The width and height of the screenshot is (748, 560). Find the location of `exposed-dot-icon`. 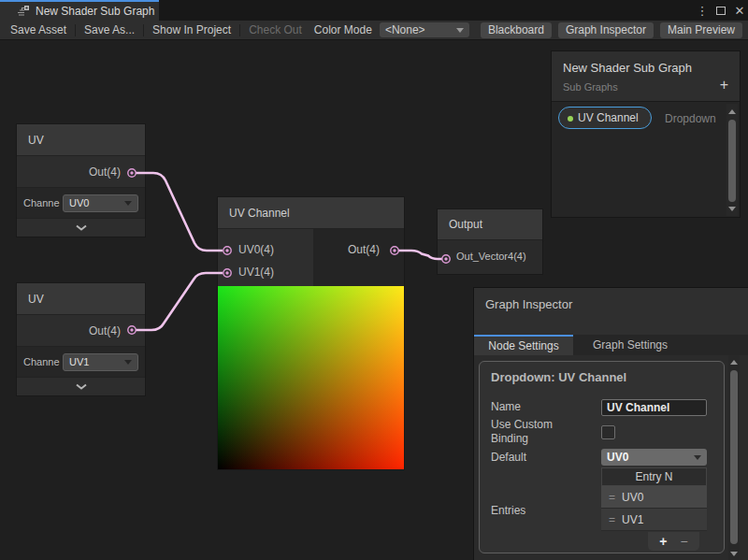

exposed-dot-icon is located at coordinates (570, 119).